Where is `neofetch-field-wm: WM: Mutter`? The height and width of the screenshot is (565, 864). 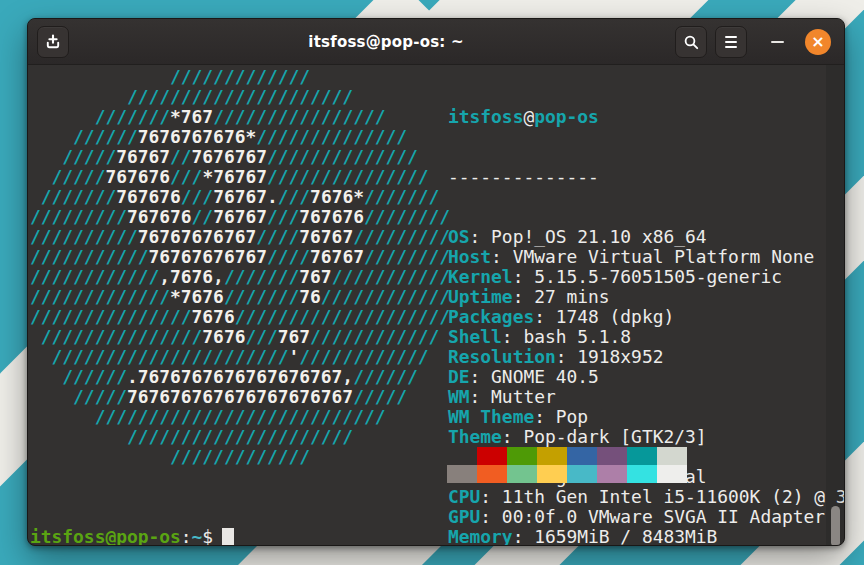
neofetch-field-wm: WM: Mutter is located at coordinates (646, 397).